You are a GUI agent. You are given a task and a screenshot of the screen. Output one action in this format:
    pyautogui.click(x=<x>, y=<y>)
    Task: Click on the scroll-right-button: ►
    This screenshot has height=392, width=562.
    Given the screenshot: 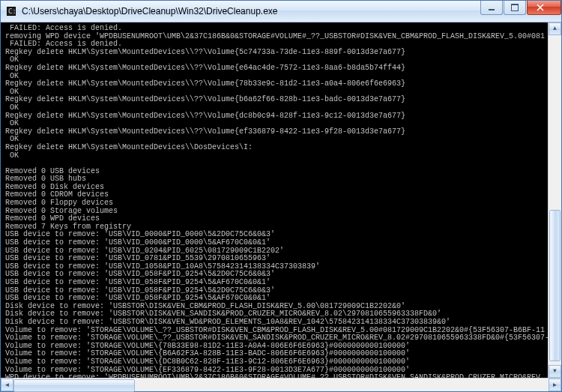 What is the action you would take?
    pyautogui.click(x=555, y=385)
    